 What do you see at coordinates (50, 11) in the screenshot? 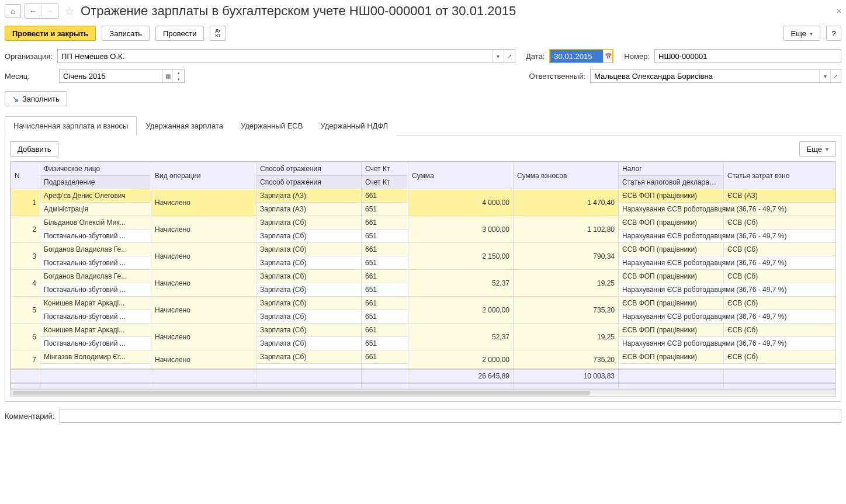
I see `forward-icon: →` at bounding box center [50, 11].